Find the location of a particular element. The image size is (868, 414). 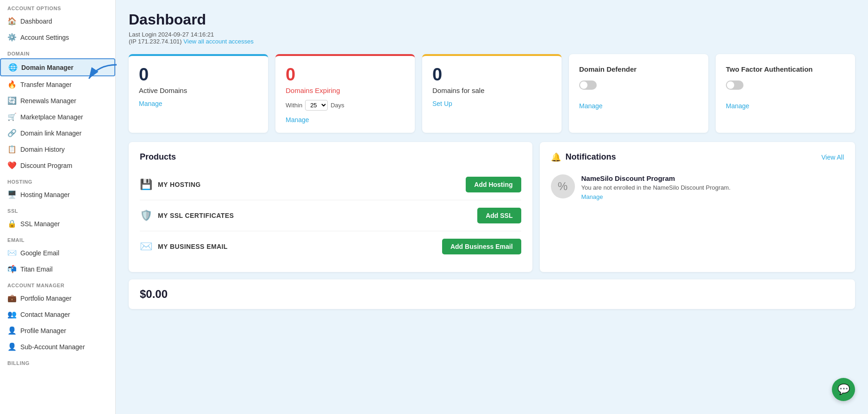

my-ssl-button: Add SSL is located at coordinates (499, 216).